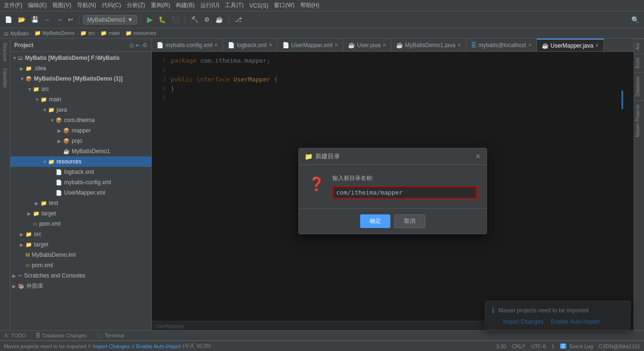 The height and width of the screenshot is (351, 644). I want to click on status-import-changes-link: Import Changes, so click(111, 346).